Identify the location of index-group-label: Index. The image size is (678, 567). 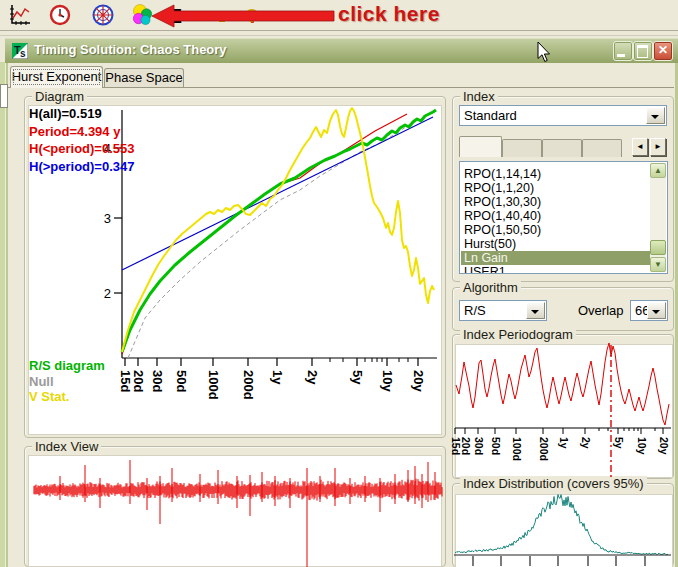
(479, 96).